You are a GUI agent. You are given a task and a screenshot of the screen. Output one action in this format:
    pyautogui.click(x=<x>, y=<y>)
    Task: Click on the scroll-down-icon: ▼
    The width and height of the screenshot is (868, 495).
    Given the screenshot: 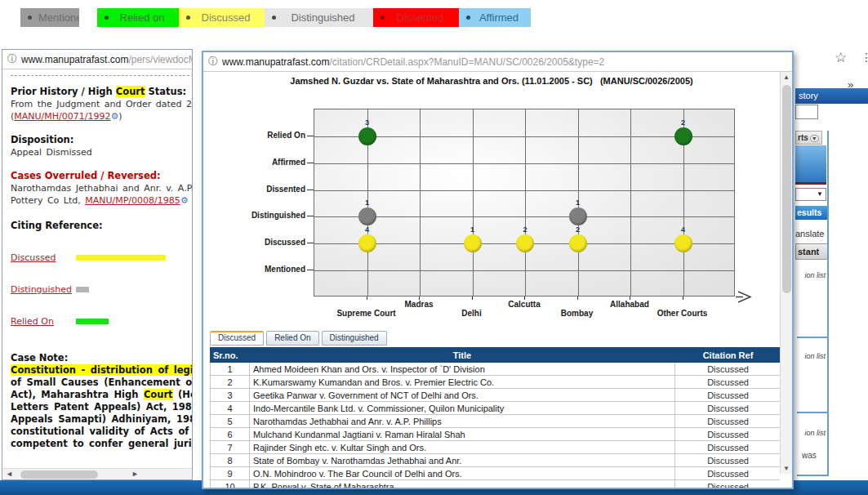 What is the action you would take?
    pyautogui.click(x=786, y=469)
    